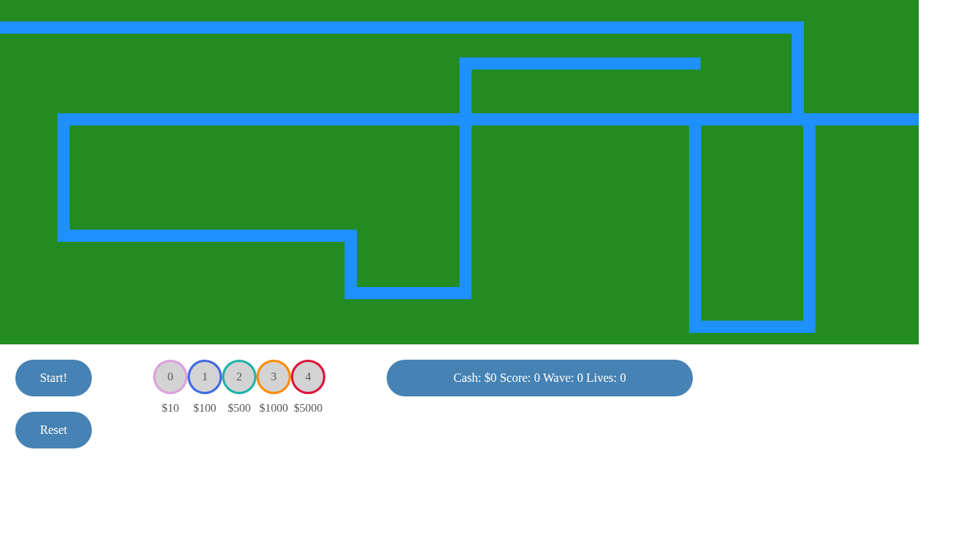 The width and height of the screenshot is (980, 551). I want to click on wave-label: Wave:, so click(558, 378).